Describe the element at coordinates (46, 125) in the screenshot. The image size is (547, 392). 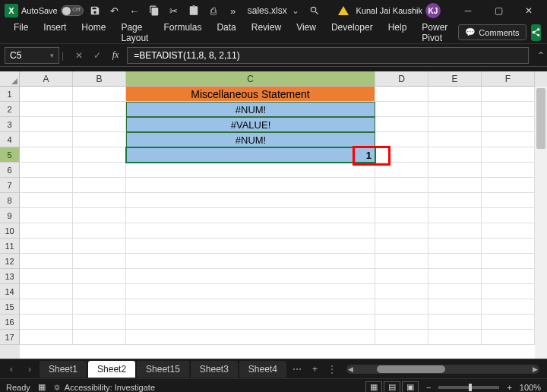
I see `cell-A3` at that location.